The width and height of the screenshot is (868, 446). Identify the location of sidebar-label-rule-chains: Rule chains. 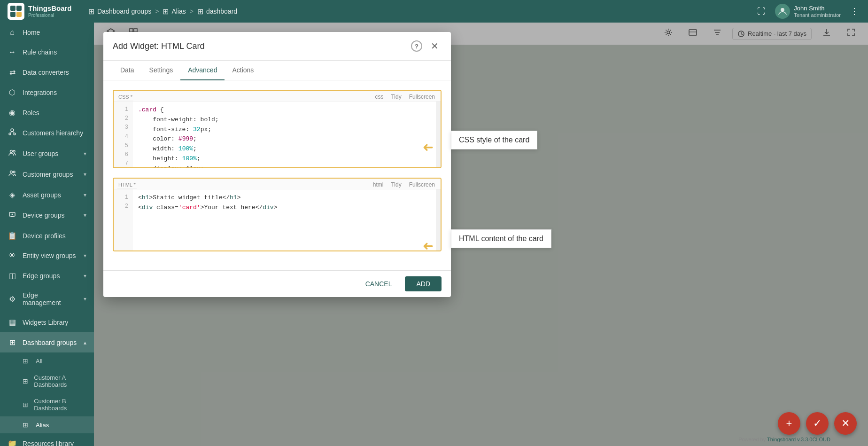
(54, 52).